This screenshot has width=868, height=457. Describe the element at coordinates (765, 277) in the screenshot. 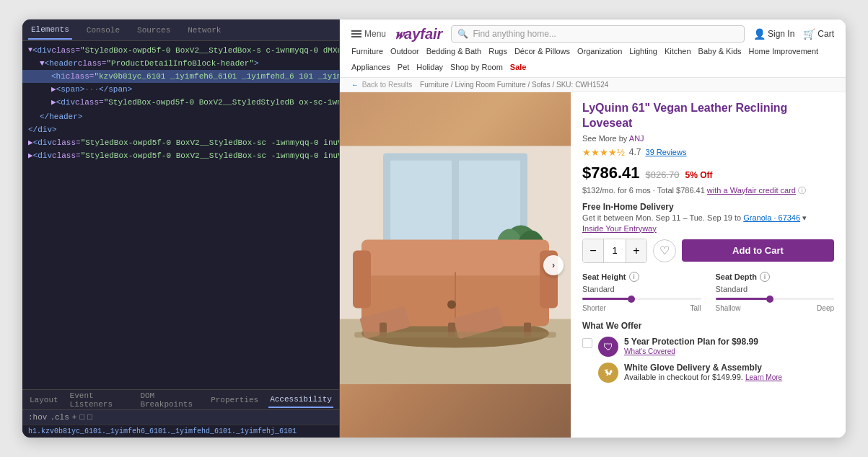

I see `seat-depth-info-icon: i` at that location.